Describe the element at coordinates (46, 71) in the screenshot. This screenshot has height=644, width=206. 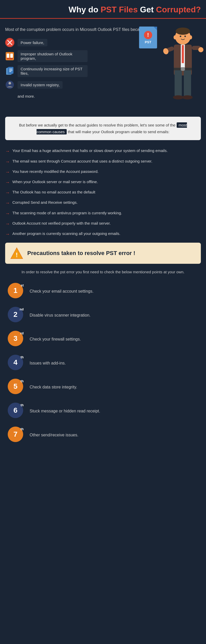
I see `bullet-filesize: Continuously increasing size of PST file…` at that location.